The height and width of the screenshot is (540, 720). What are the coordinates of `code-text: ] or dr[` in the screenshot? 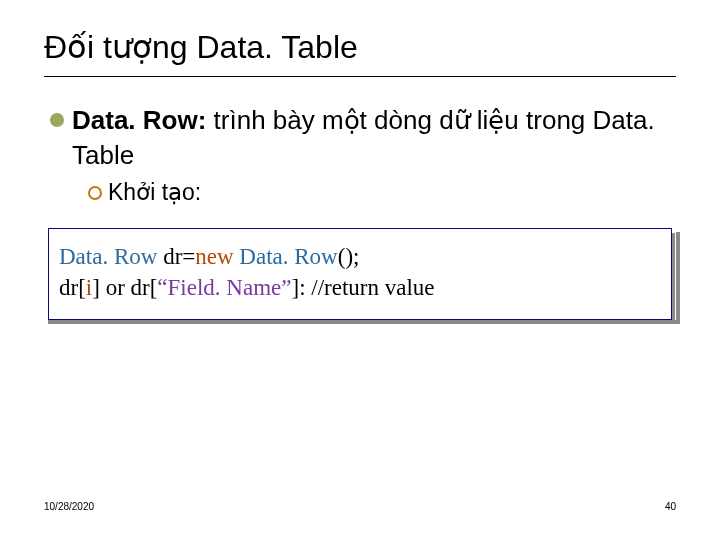 It's located at (124, 288).